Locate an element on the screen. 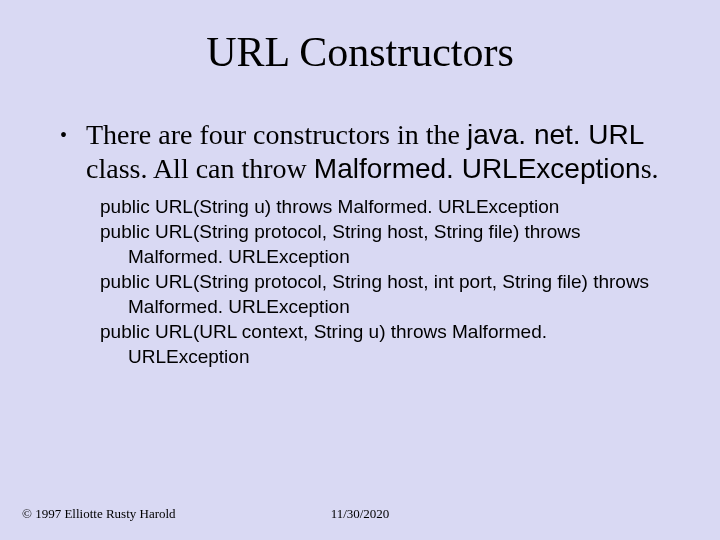 This screenshot has height=540, width=720. bullet-code-1: java. net. URL is located at coordinates (556, 134).